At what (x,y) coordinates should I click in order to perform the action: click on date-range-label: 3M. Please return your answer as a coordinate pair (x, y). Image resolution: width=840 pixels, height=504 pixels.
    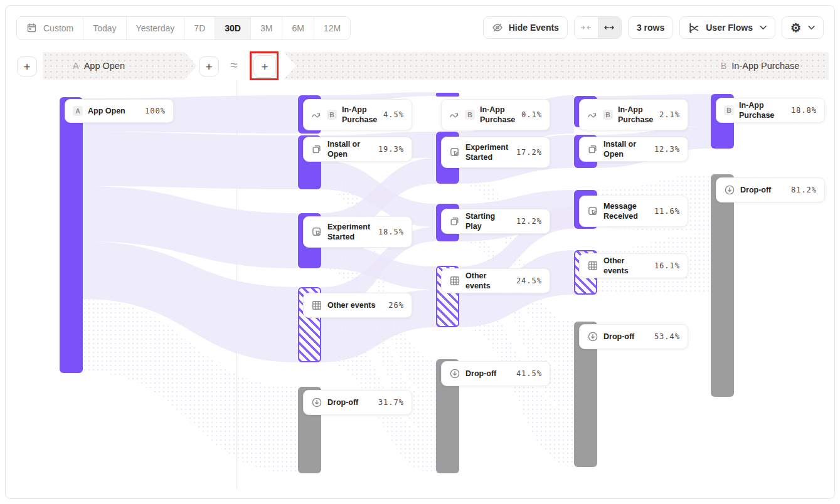
    Looking at the image, I should click on (266, 28).